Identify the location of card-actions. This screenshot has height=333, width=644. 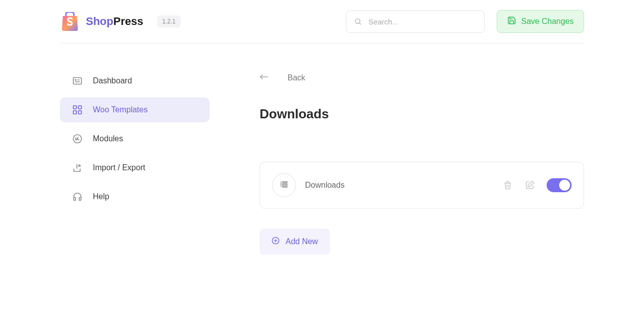
(537, 185).